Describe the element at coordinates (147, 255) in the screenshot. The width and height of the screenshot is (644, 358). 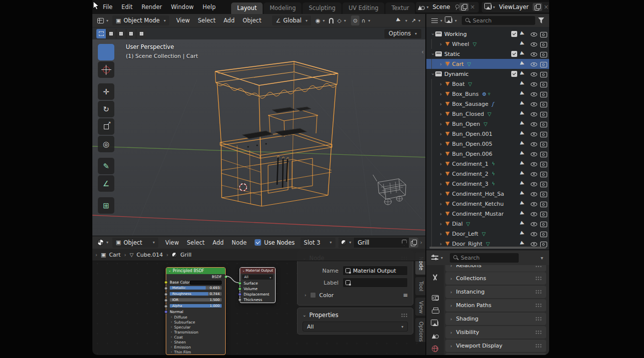
I see `breadcrumb-item: ▽Cube.014` at that location.